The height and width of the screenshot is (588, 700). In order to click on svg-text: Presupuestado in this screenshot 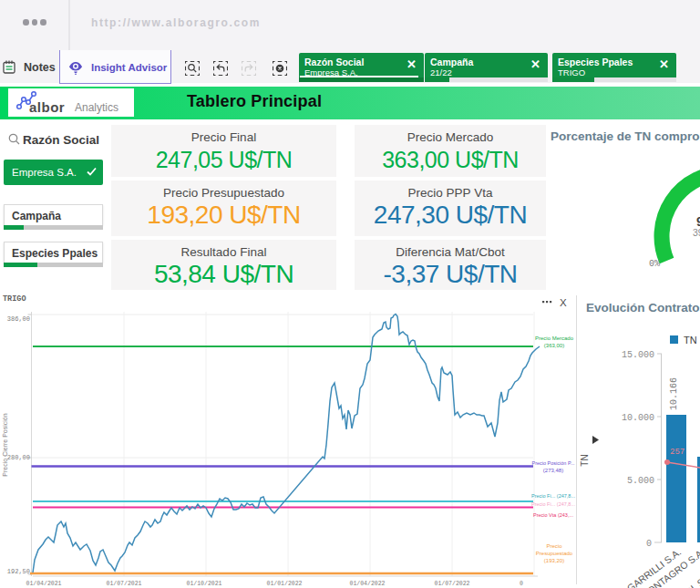, I will do `click(554, 553)`.